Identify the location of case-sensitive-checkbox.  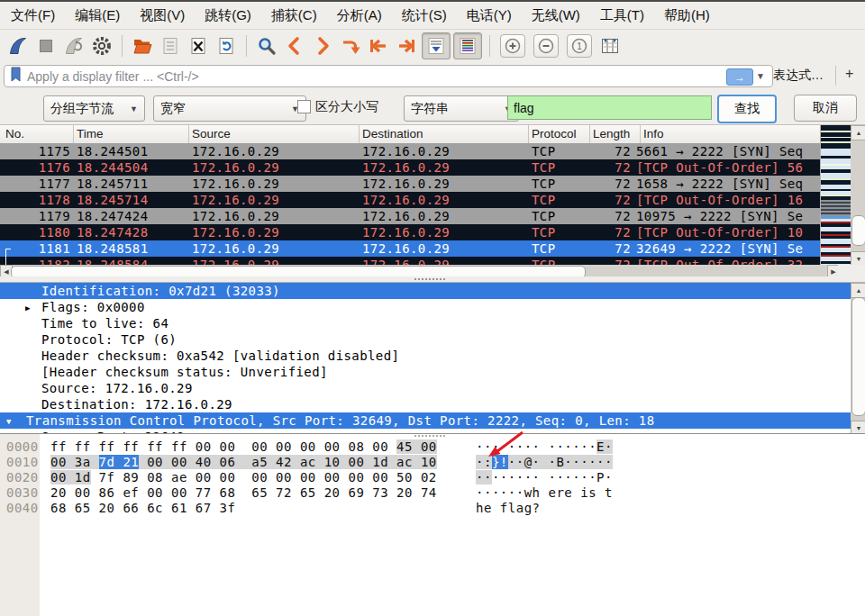
(305, 106).